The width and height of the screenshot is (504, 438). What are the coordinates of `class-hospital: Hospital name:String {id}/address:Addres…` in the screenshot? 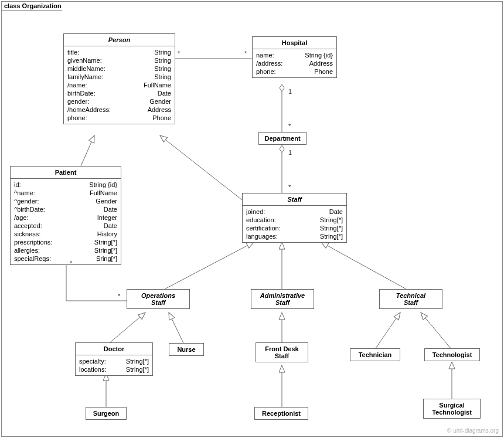 It's located at (294, 57).